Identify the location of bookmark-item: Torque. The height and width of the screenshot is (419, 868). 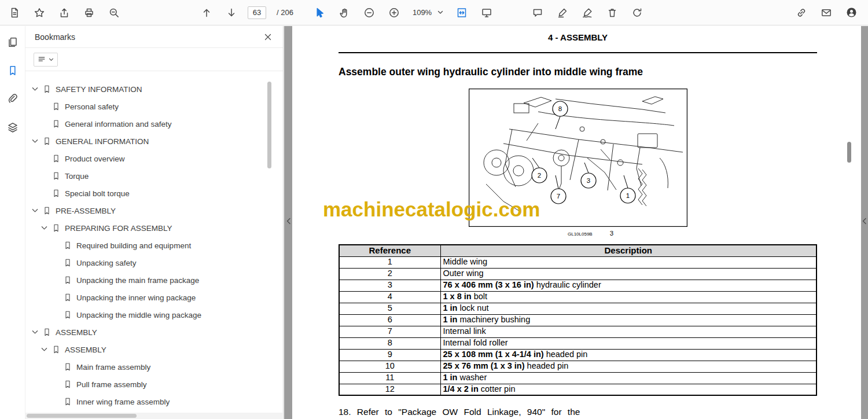
(154, 176).